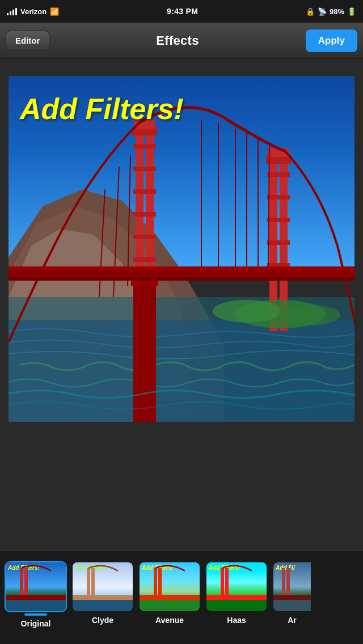 The width and height of the screenshot is (363, 644). Describe the element at coordinates (182, 41) in the screenshot. I see `nav-bar: Editor Effects Apply` at that location.